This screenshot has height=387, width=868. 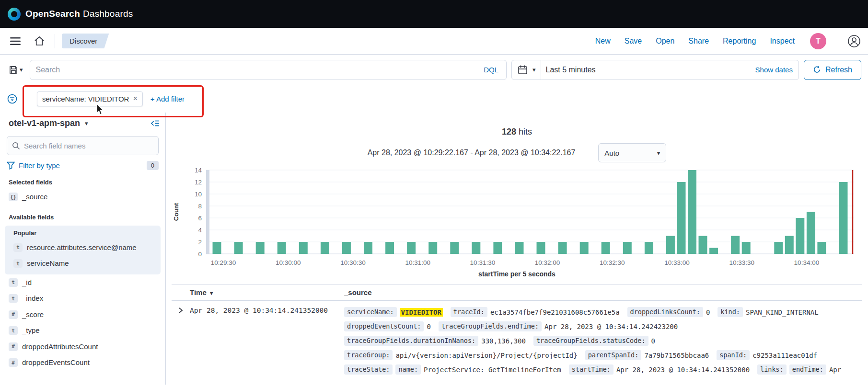 I want to click on field-item: t_type, so click(x=82, y=330).